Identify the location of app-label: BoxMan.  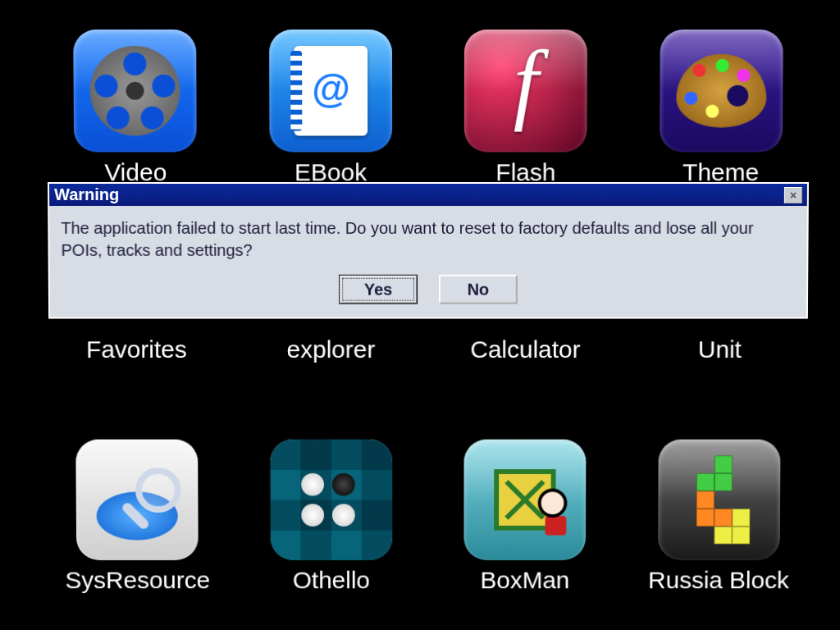
(525, 581).